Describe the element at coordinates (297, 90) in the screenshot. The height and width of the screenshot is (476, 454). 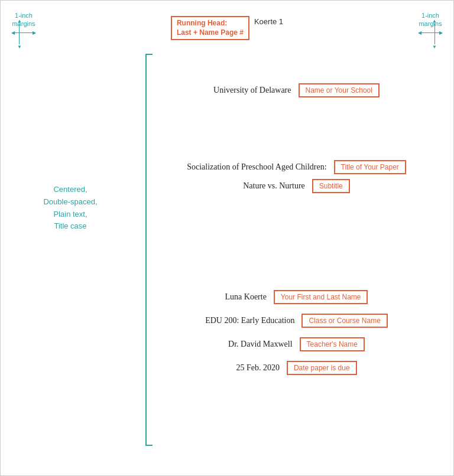
I see `university-row: University of Delaware Name or Your Scho…` at that location.